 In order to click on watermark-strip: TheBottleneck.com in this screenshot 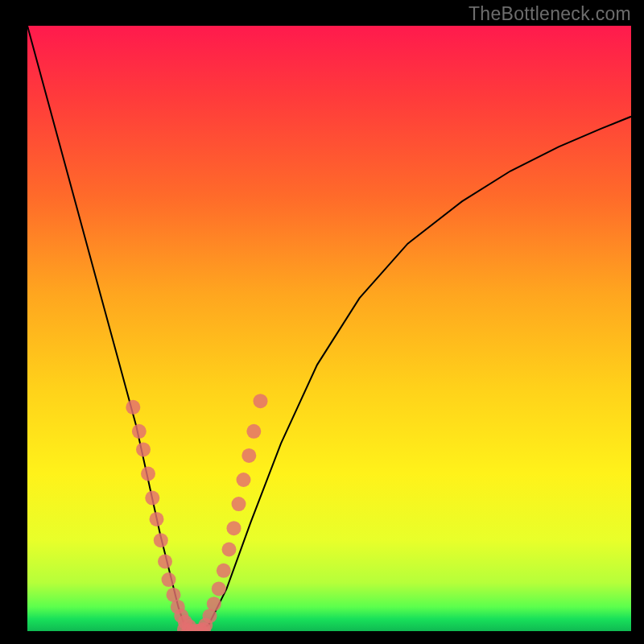, I will do `click(322, 13)`.